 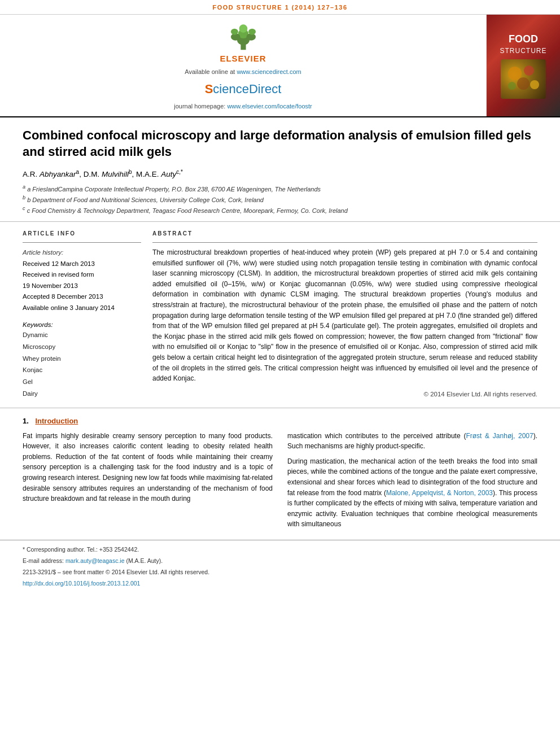 What do you see at coordinates (412, 442) in the screenshot?
I see `intro-right-para1: mastication which contributes to the per…` at bounding box center [412, 442].